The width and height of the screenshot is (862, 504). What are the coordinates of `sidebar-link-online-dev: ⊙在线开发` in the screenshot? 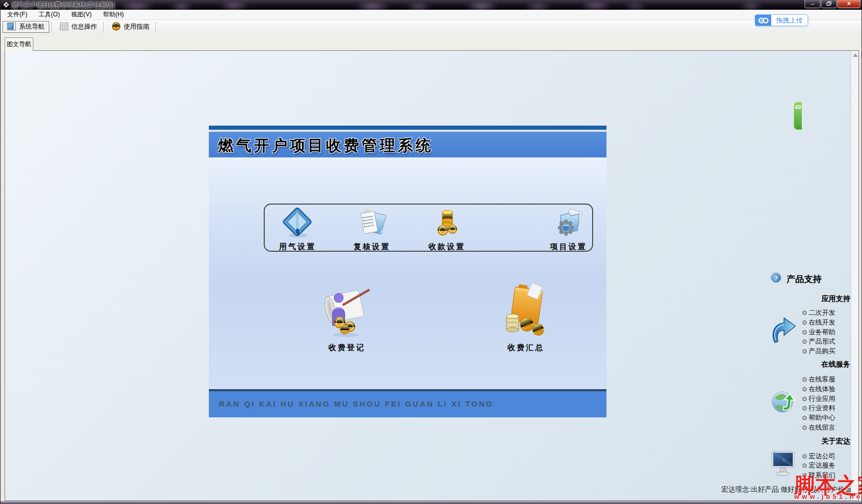 It's located at (819, 323).